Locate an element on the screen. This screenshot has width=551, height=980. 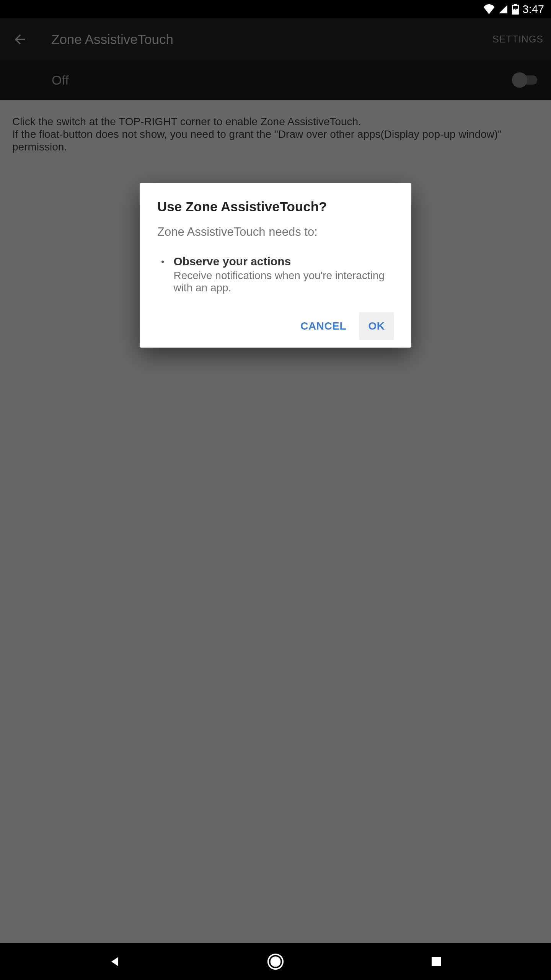
dialog-title: Use Zone AssistiveTouch? is located at coordinates (235, 207).